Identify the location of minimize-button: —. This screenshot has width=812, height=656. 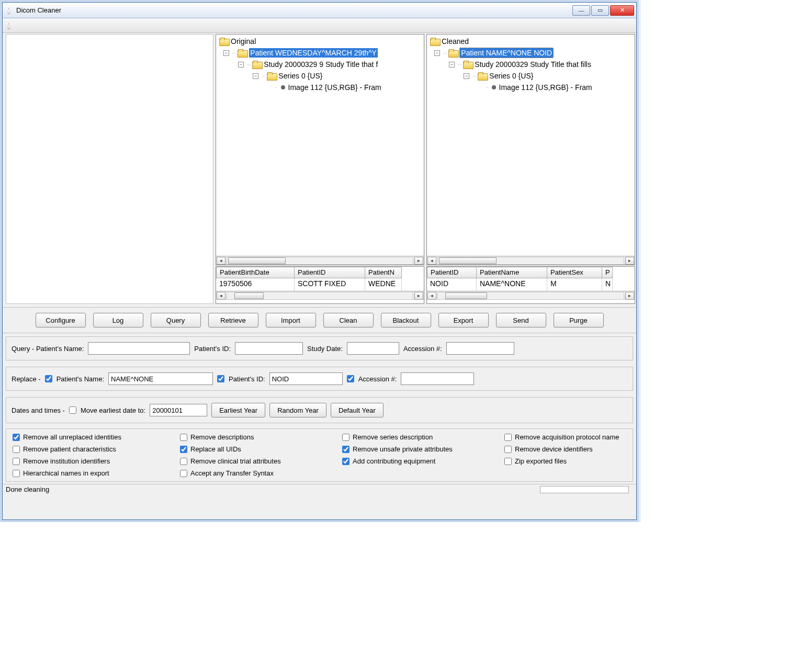
(581, 10).